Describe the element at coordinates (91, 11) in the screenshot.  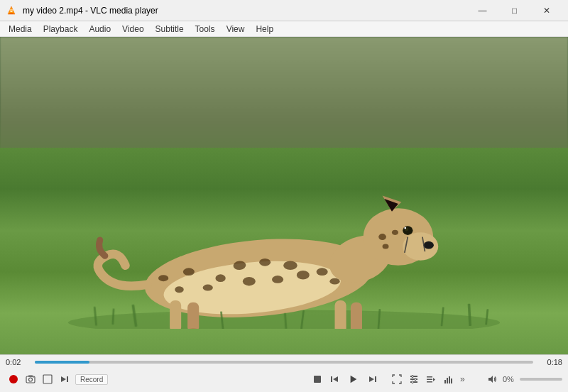
I see `window-title: my video 2.mp4 - VLC media player` at that location.